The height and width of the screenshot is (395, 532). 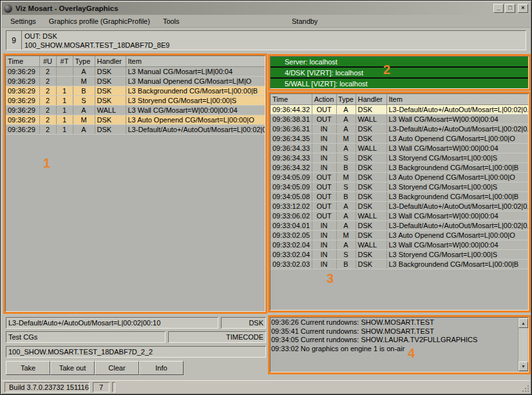 What do you see at coordinates (99, 21) in the screenshot?
I see `menu-item: Graphics profile (GraphicProfile)` at bounding box center [99, 21].